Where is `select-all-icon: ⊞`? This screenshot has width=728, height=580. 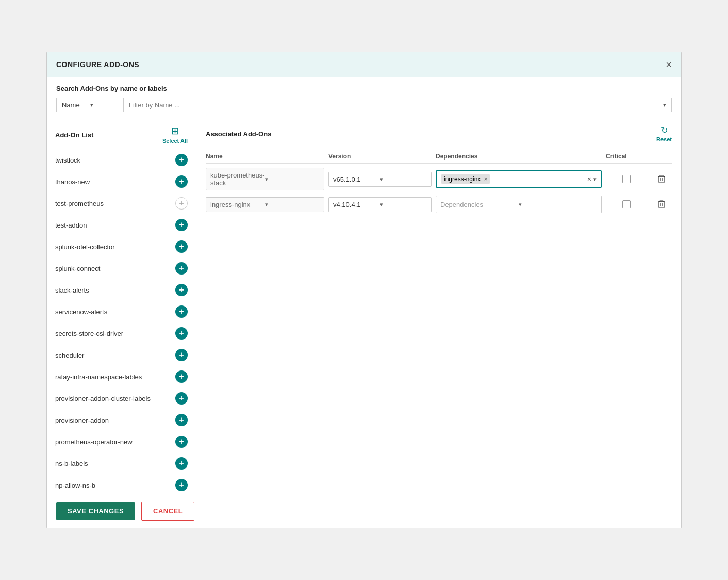
select-all-icon: ⊞ is located at coordinates (175, 131).